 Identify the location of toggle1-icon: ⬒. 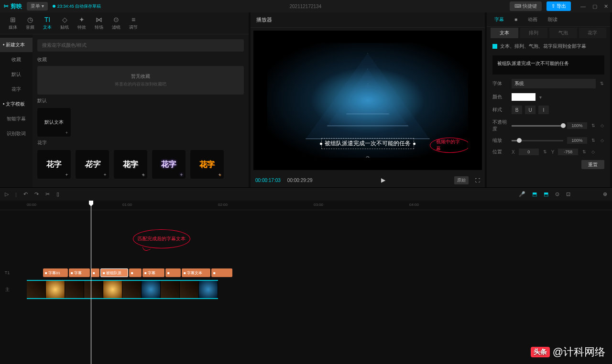
(535, 194).